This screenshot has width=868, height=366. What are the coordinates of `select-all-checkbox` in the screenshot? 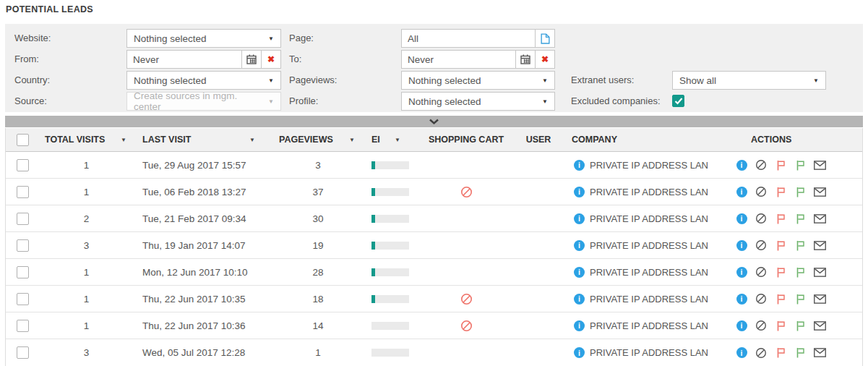 It's located at (23, 140).